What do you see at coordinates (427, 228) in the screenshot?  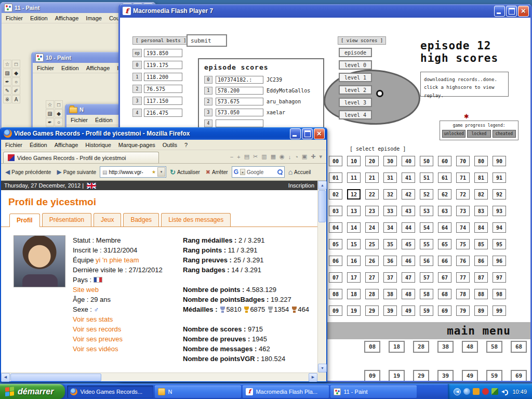 I see `episode-cell: 54` at bounding box center [427, 228].